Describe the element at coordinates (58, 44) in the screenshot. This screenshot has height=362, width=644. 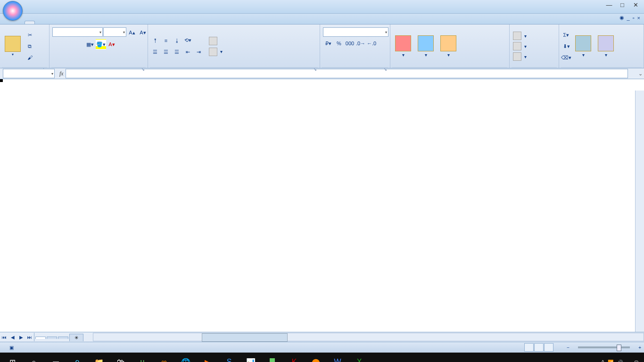
I see `bold-button` at that location.